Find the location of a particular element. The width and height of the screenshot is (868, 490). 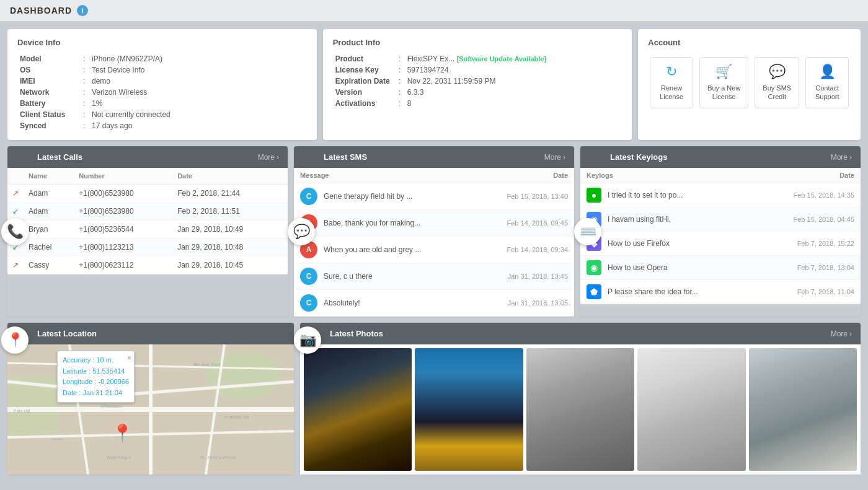

sms-col-message: Message is located at coordinates (427, 175).